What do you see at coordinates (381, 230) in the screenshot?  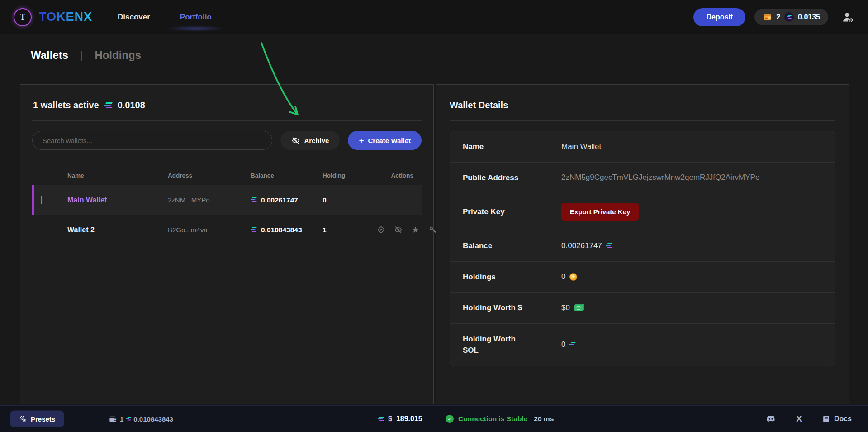 I see `send-icon` at bounding box center [381, 230].